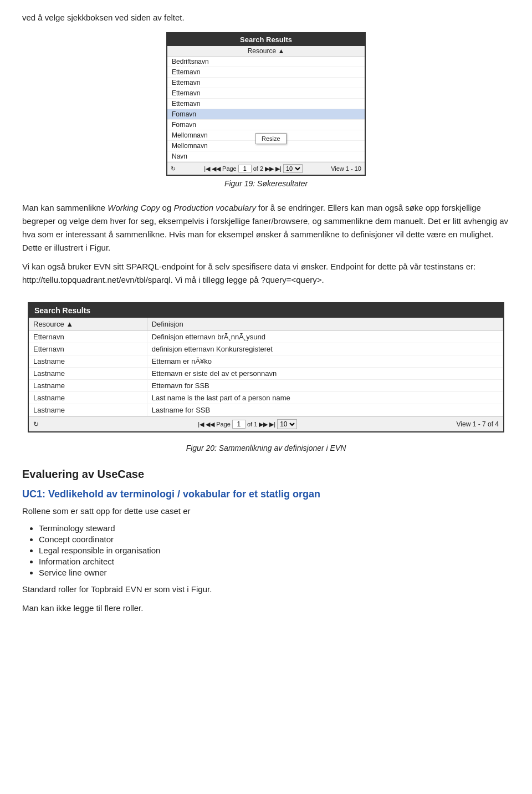  Describe the element at coordinates (325, 410) in the screenshot. I see `cell-definisjon: Lastname for SSB` at that location.